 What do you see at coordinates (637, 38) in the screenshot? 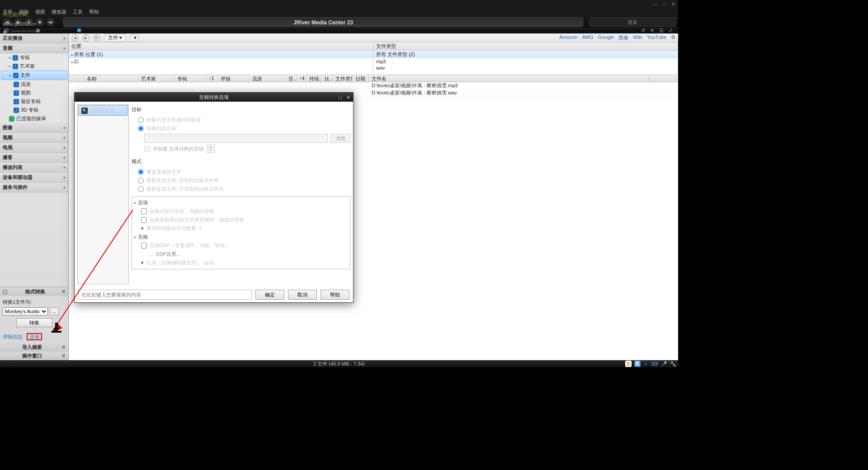
I see `link-wiki: Wiki` at bounding box center [637, 38].